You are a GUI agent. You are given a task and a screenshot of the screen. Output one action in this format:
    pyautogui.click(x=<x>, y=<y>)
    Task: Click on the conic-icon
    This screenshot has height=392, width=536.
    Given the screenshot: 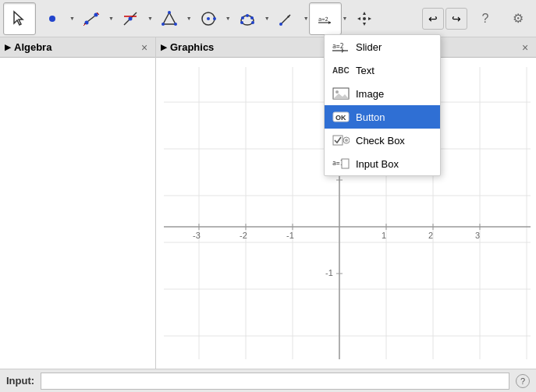 What is the action you would take?
    pyautogui.click(x=247, y=19)
    